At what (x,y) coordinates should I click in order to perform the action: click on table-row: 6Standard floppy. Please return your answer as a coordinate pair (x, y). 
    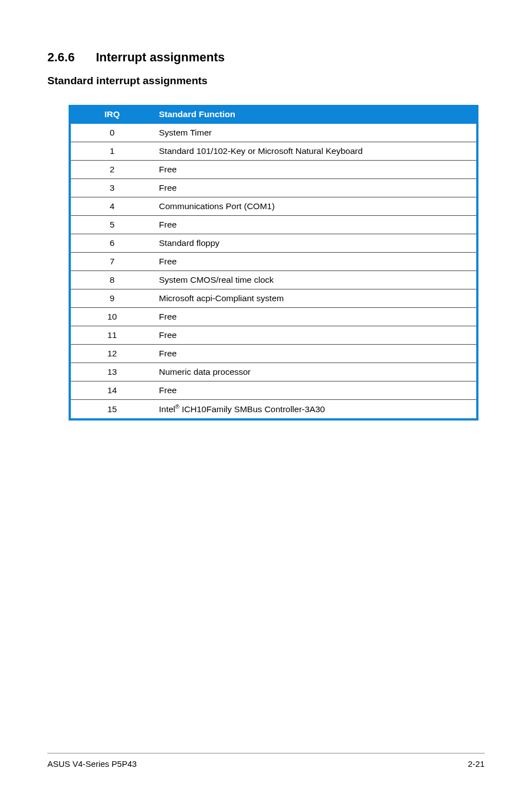
    Looking at the image, I should click on (273, 243).